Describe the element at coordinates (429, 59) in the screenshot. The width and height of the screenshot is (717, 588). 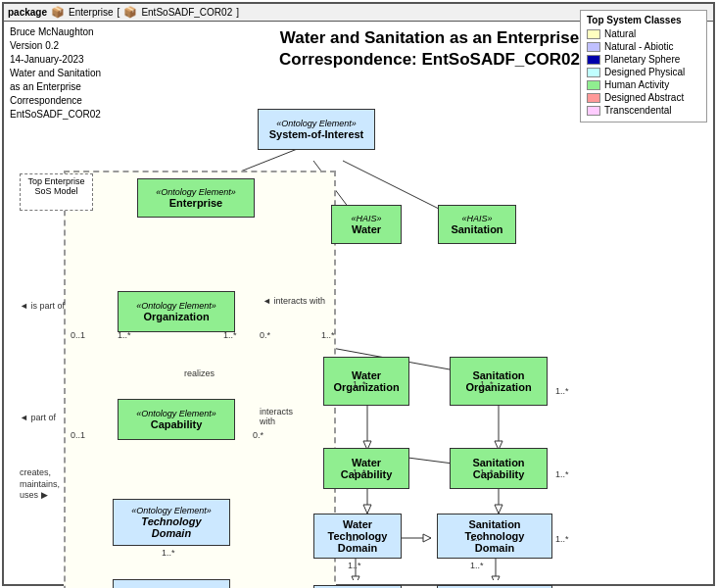
I see `title-line2: Correspondence: EntSoSADF_COR02` at that location.